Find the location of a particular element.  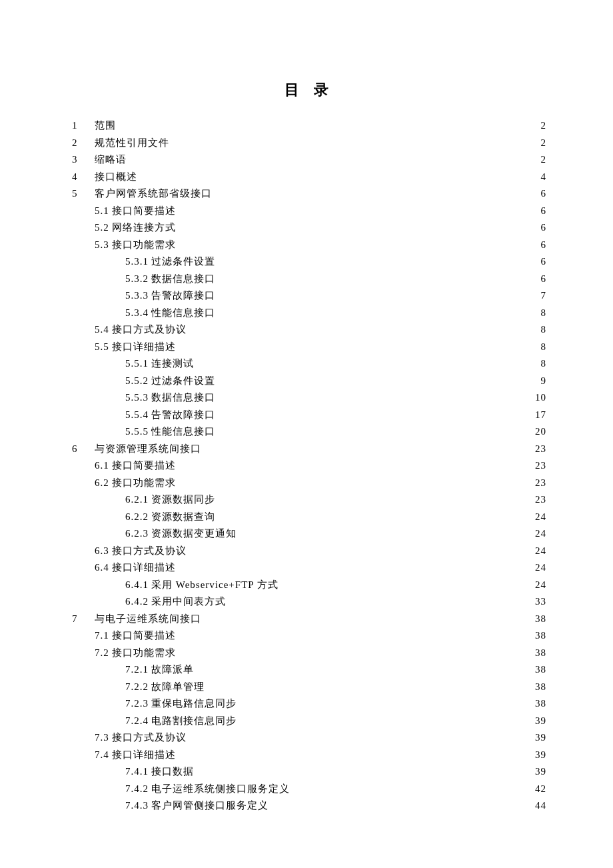

toc-entry: 5.3.3告警故障接口7 is located at coordinates (309, 296).